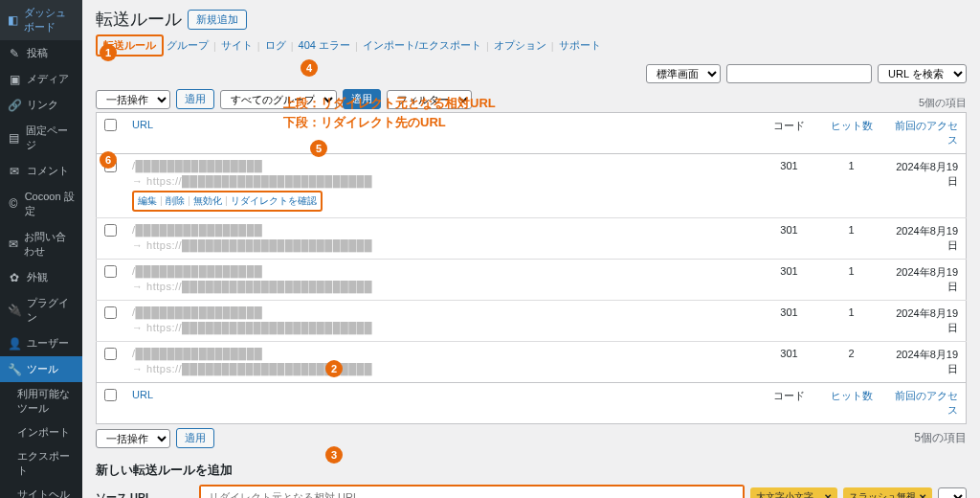 The width and height of the screenshot is (980, 498). Describe the element at coordinates (799, 74) in the screenshot. I see `search-input` at that location.